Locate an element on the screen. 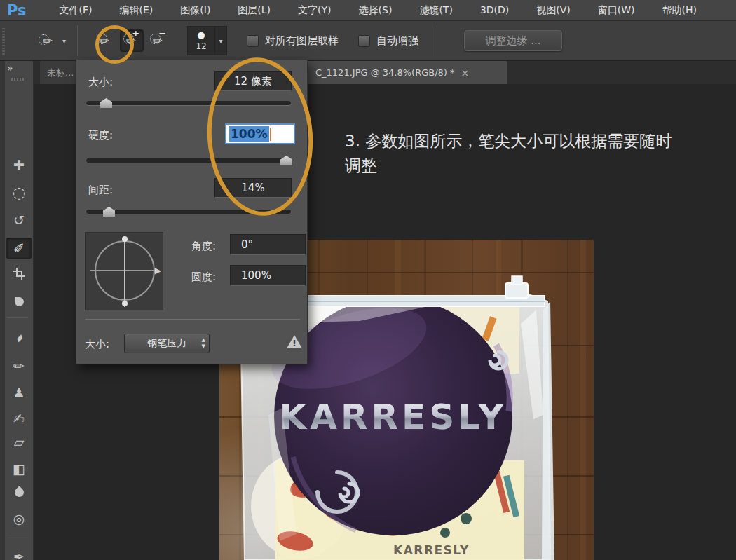 The image size is (736, 560). auto-enhance-checkbox is located at coordinates (364, 41).